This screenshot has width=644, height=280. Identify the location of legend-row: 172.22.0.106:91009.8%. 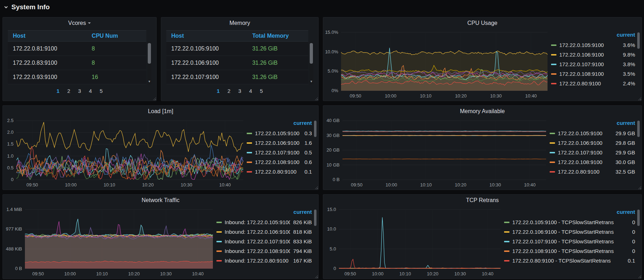
(593, 55).